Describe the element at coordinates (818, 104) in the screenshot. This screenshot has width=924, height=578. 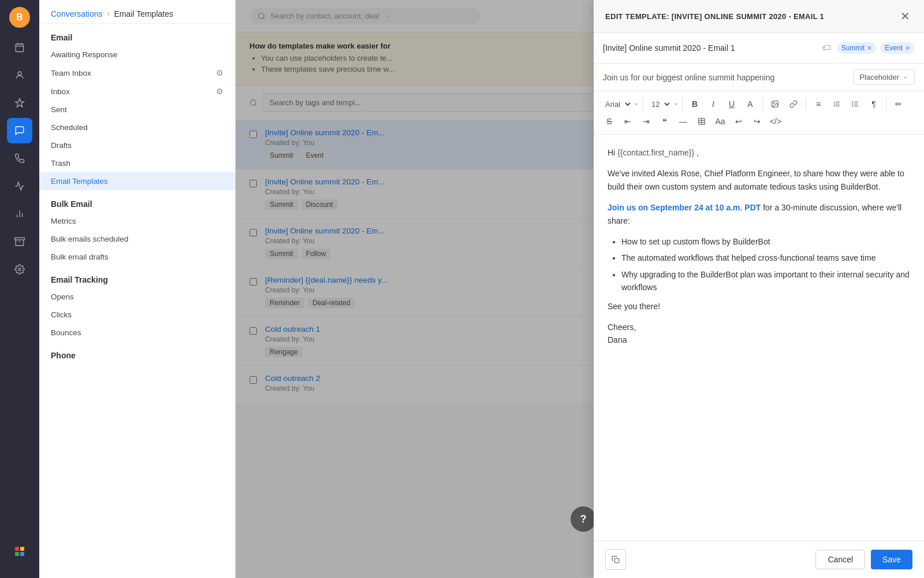
I see `align-button: ≡` at that location.